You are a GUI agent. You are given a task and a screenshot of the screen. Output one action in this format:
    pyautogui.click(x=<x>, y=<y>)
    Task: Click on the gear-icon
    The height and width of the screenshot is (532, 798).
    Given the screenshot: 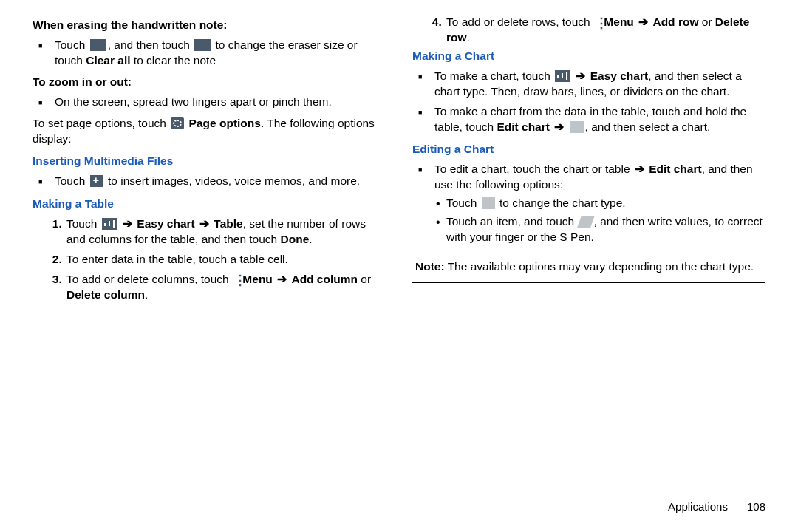 What is the action you would take?
    pyautogui.click(x=177, y=123)
    